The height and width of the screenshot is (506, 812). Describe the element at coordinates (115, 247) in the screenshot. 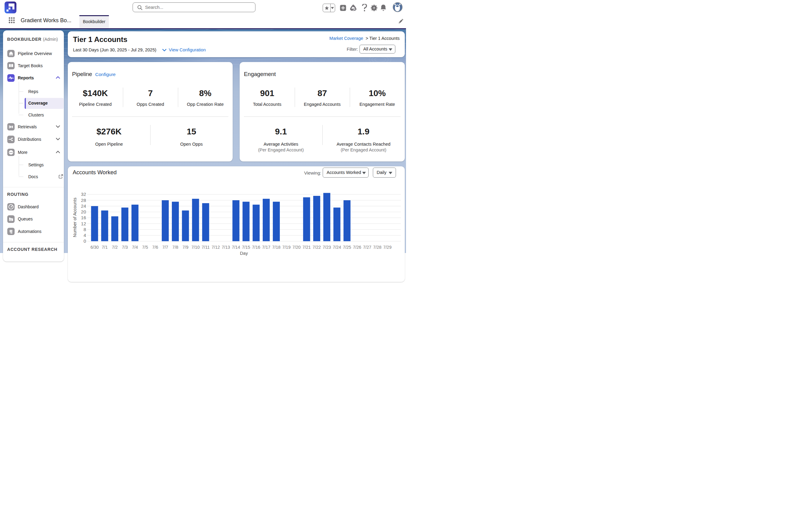

I see `svg-text: 7/2` at that location.